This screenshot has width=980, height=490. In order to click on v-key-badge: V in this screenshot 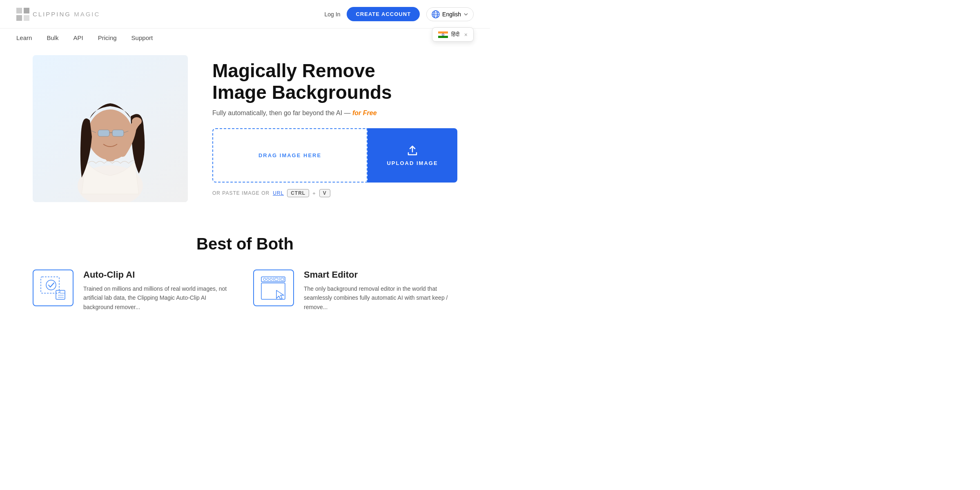, I will do `click(325, 193)`.